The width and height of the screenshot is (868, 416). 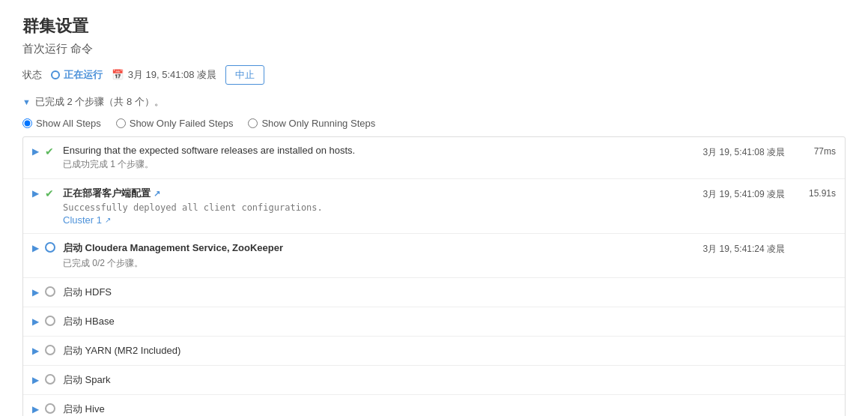 What do you see at coordinates (434, 206) in the screenshot?
I see `step-main-2: ▶ ✔ 正在部署客户端配置 ↗Successfully deployed all…` at bounding box center [434, 206].